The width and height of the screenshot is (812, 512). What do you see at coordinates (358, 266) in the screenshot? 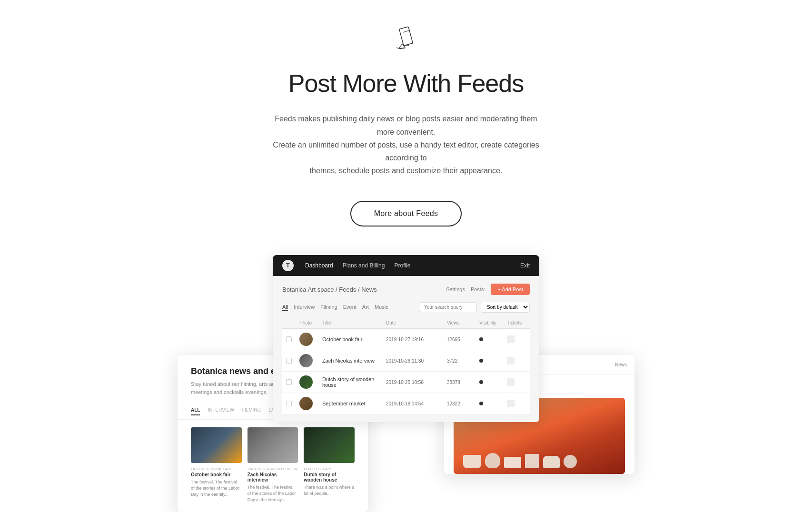
I see `topbar-nav: Dashboard Plans and Billing Profile` at bounding box center [358, 266].